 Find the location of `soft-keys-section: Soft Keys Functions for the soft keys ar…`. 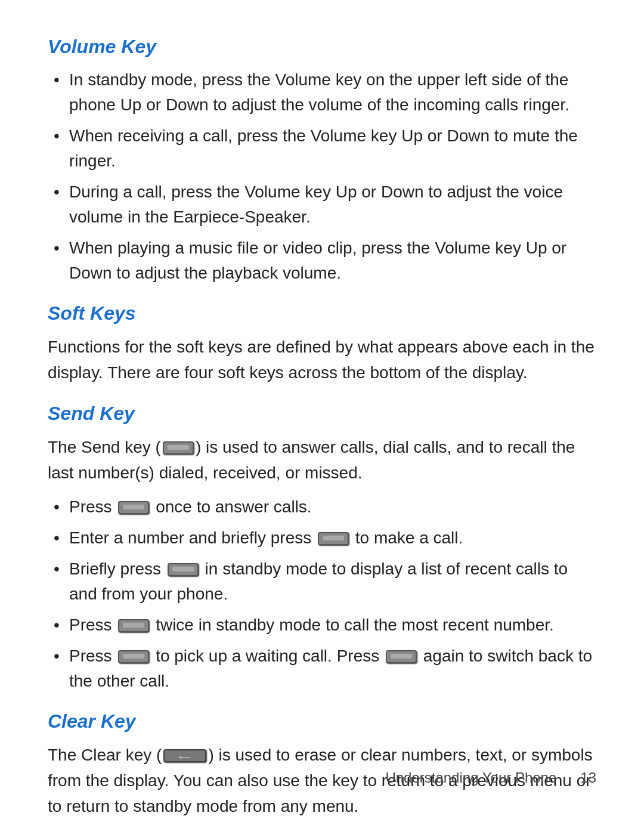

soft-keys-section: Soft Keys Functions for the soft keys ar… is located at coordinates (322, 344).